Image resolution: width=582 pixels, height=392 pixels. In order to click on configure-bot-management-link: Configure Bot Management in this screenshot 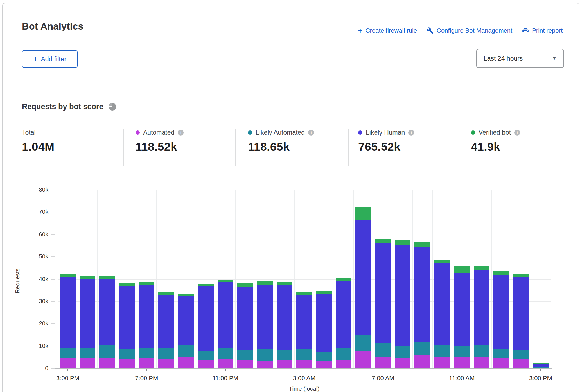, I will do `click(470, 31)`.